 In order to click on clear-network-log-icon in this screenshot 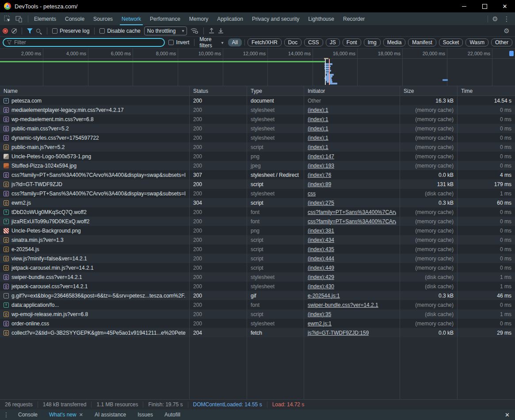, I will do `click(14, 31)`.